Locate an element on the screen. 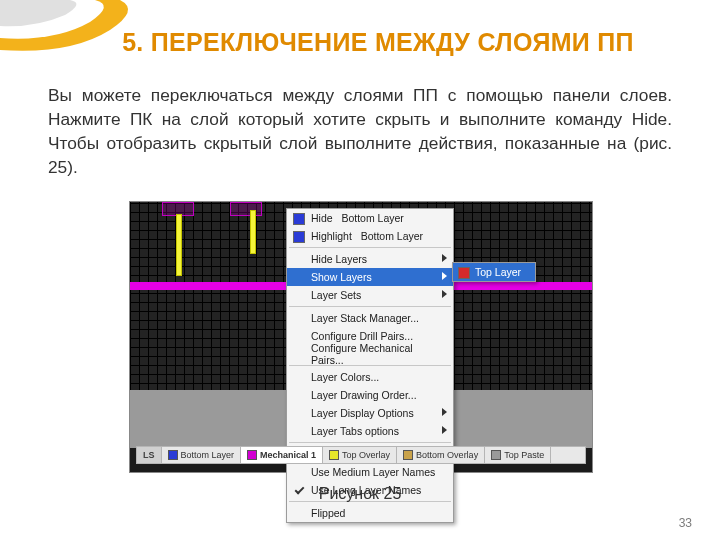 This screenshot has width=720, height=540. menu-mech-pairs: Configure Mechanical Pairs... is located at coordinates (370, 354).